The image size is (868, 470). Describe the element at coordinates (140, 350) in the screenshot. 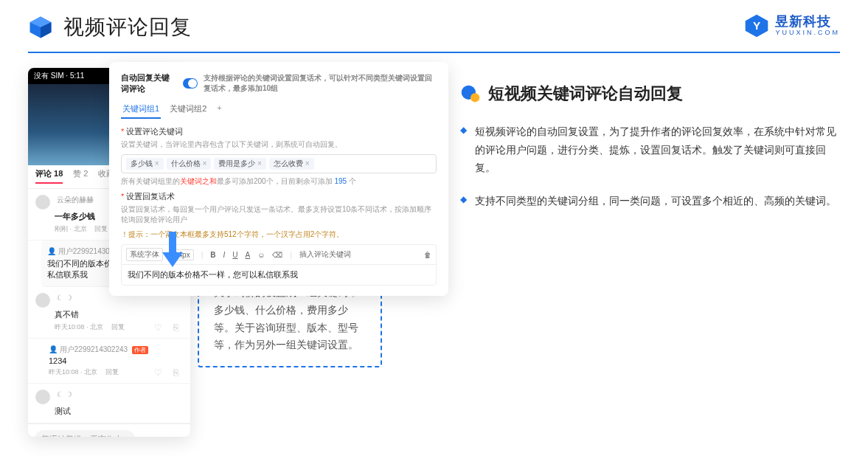

I see `author-badge: 作者` at that location.